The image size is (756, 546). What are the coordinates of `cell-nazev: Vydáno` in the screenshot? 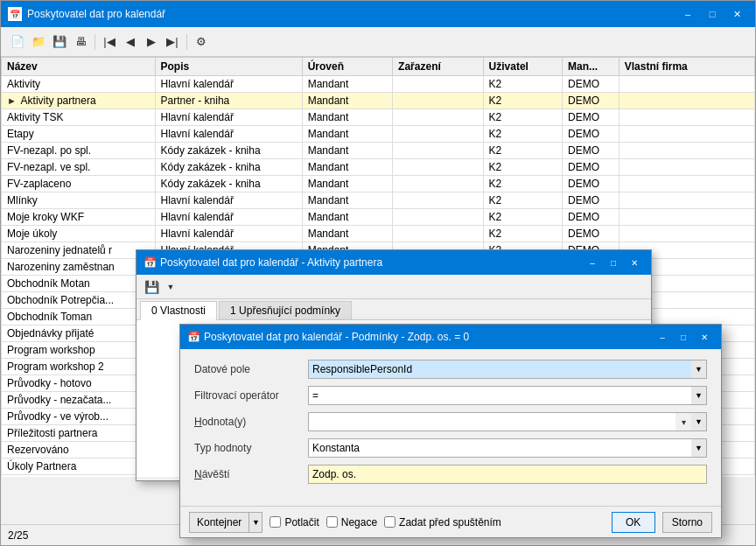 It's located at (79, 476).